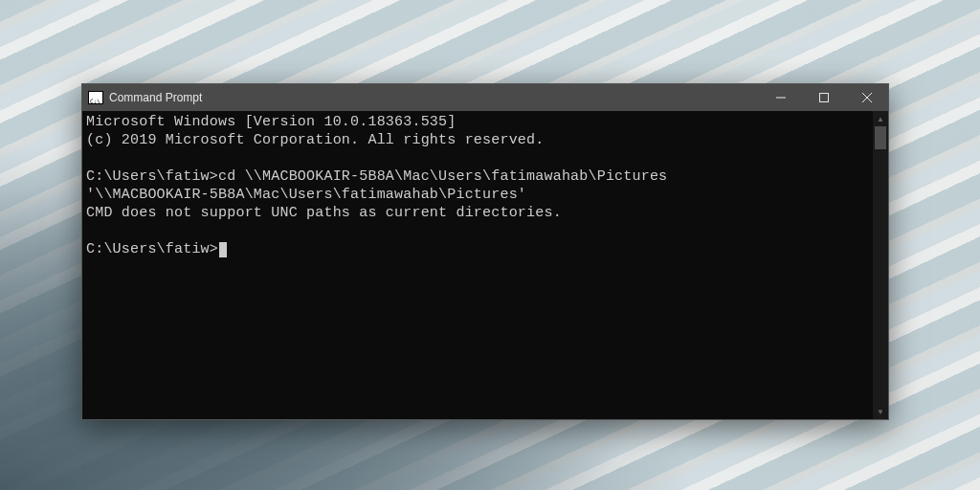  Describe the element at coordinates (434, 98) in the screenshot. I see `window-title: Command Prompt` at that location.